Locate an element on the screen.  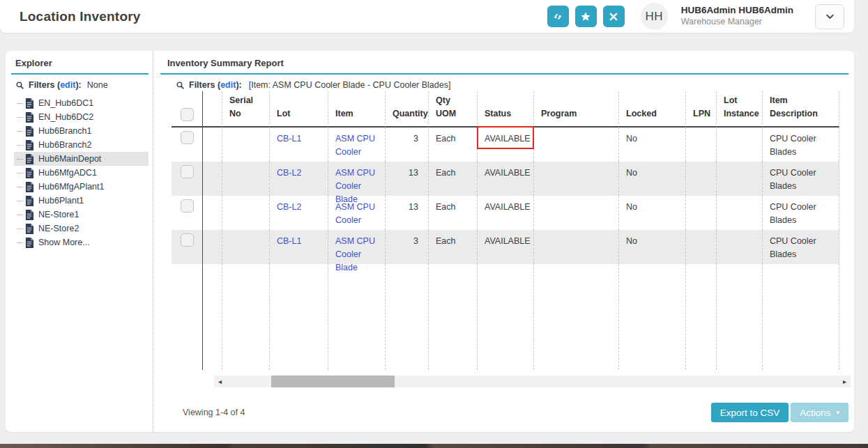
cell-spacer is located at coordinates (213, 178).